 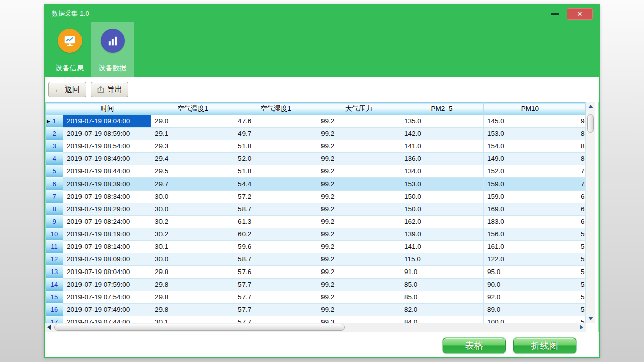 I want to click on table-cell: 52.9, so click(x=582, y=273).